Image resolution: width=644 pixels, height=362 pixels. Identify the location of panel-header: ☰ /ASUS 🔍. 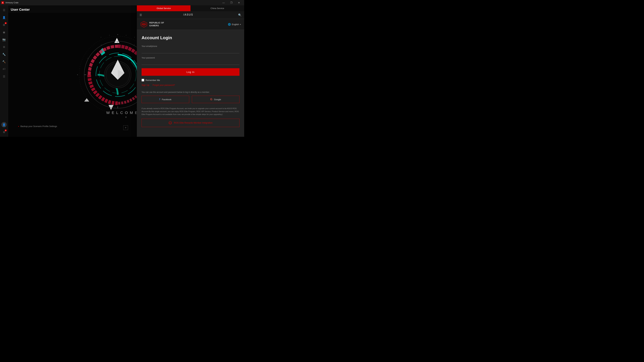
(190, 15).